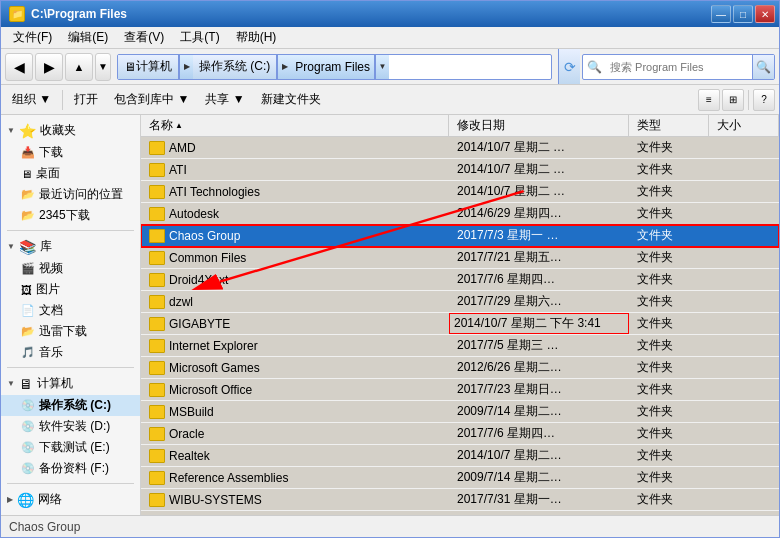  What do you see at coordinates (49, 67) in the screenshot?
I see `forward-button: ▶` at bounding box center [49, 67].